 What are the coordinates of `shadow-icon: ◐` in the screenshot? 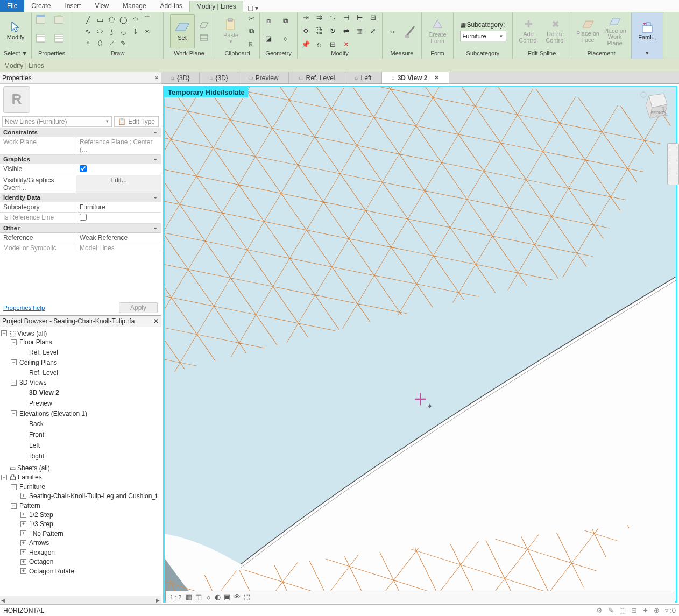 It's located at (217, 597).